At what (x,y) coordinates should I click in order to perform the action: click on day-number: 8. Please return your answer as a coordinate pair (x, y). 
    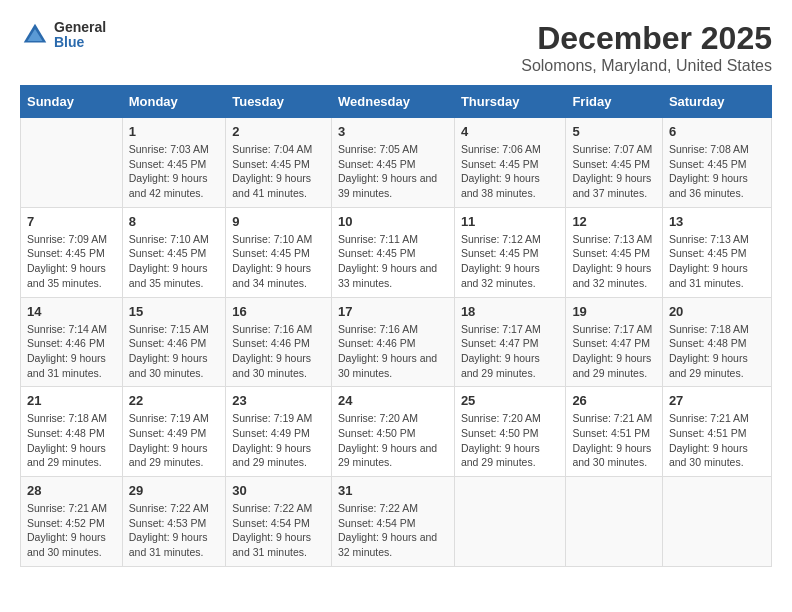
    Looking at the image, I should click on (174, 222).